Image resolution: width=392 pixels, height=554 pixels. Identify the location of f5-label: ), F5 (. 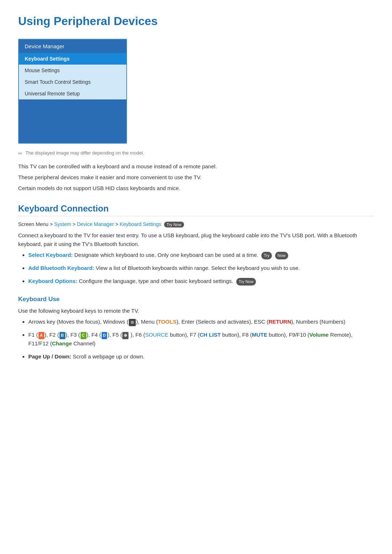
(115, 335).